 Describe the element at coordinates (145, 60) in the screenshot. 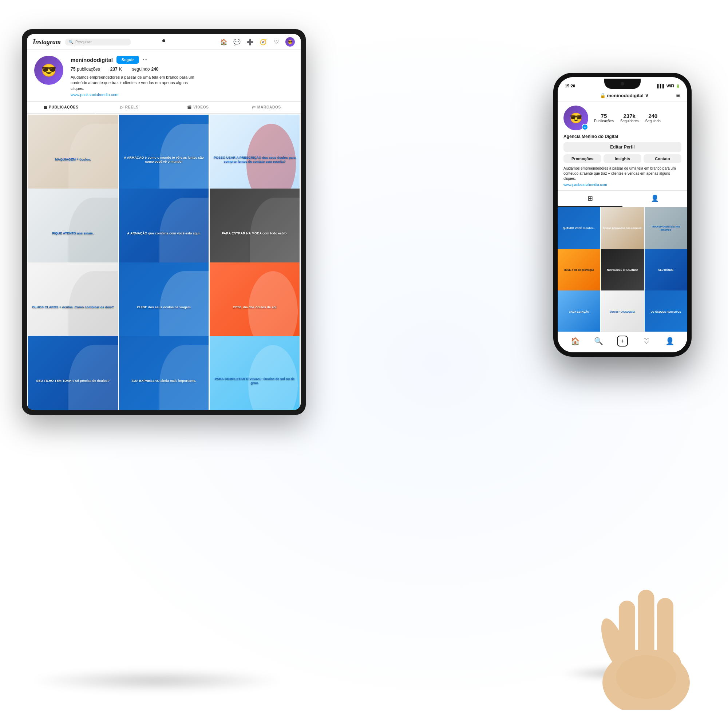

I see `more-options-button: ···` at that location.